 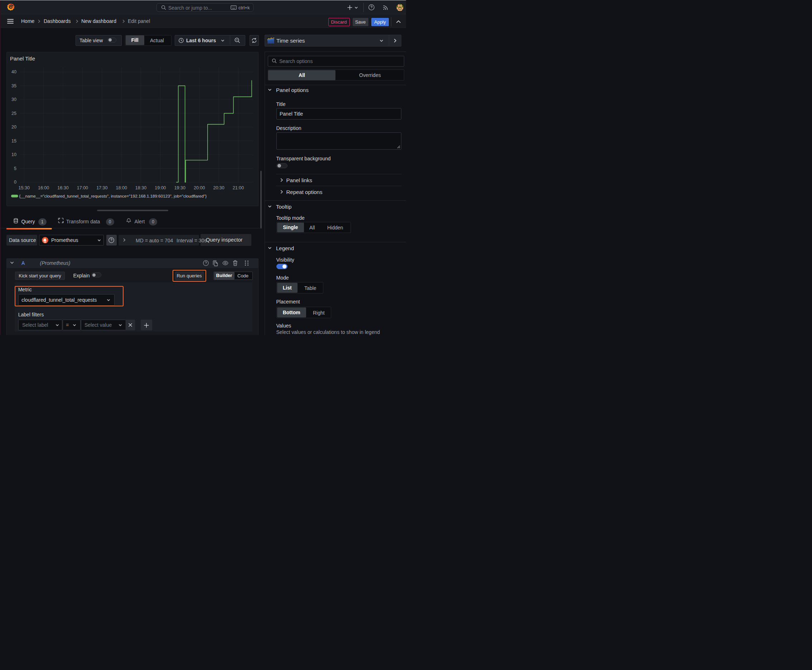 What do you see at coordinates (43, 188) in the screenshot?
I see `svg-text: 16:00` at bounding box center [43, 188].